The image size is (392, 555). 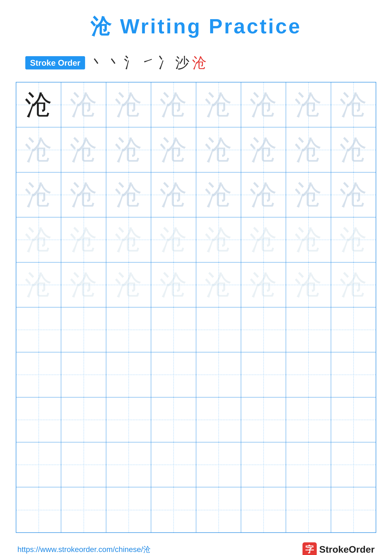 What do you see at coordinates (308, 150) in the screenshot?
I see `grid-cell-2-7: 沧` at bounding box center [308, 150].